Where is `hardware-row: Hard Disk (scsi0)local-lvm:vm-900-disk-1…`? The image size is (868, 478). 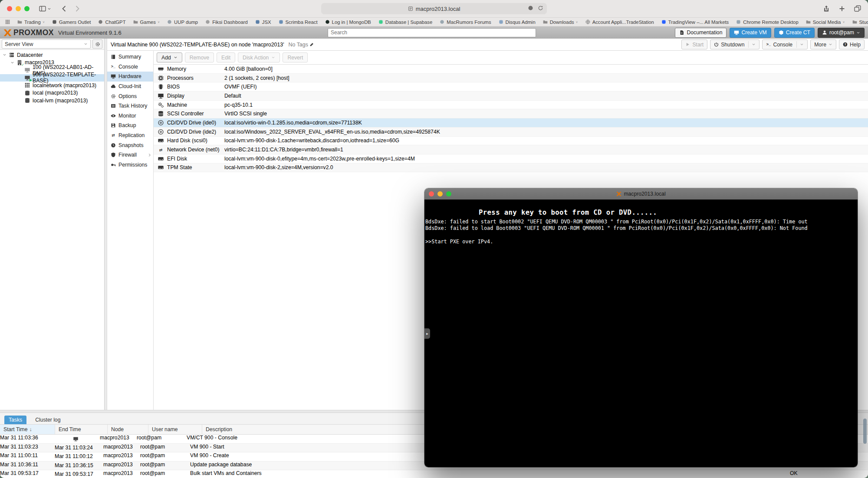 hardware-row: Hard Disk (scsi0)local-lvm:vm-900-disk-1… is located at coordinates (511, 141).